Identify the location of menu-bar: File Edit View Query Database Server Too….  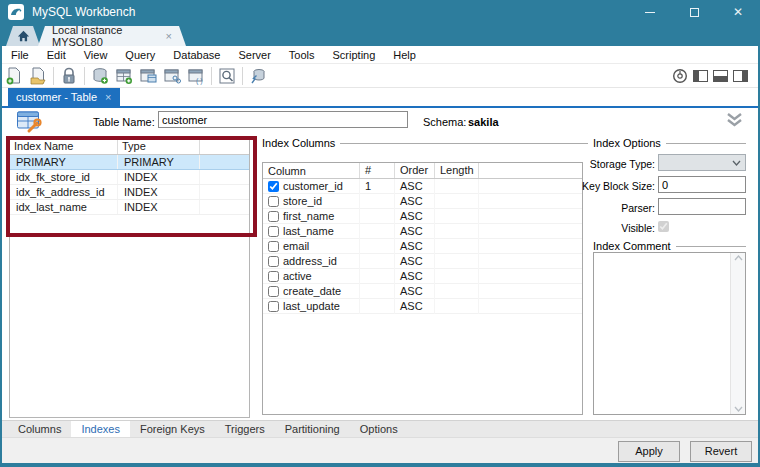
(380, 55).